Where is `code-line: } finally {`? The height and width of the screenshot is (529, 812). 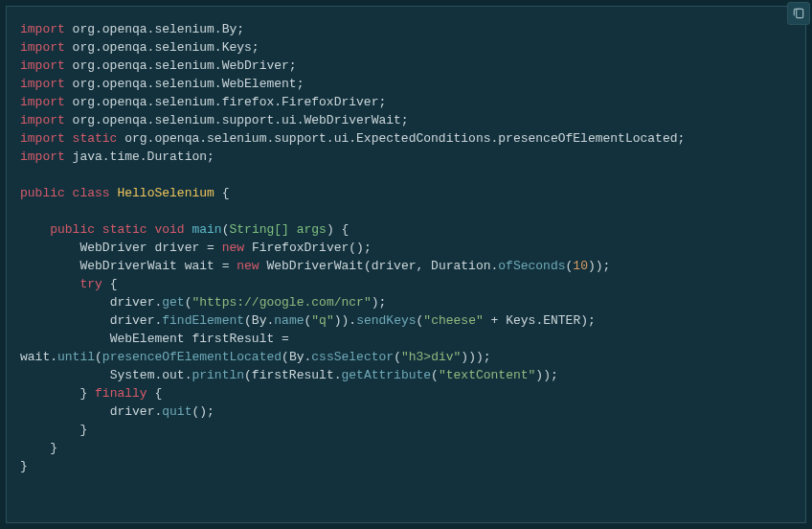 code-line: } finally { is located at coordinates (91, 393).